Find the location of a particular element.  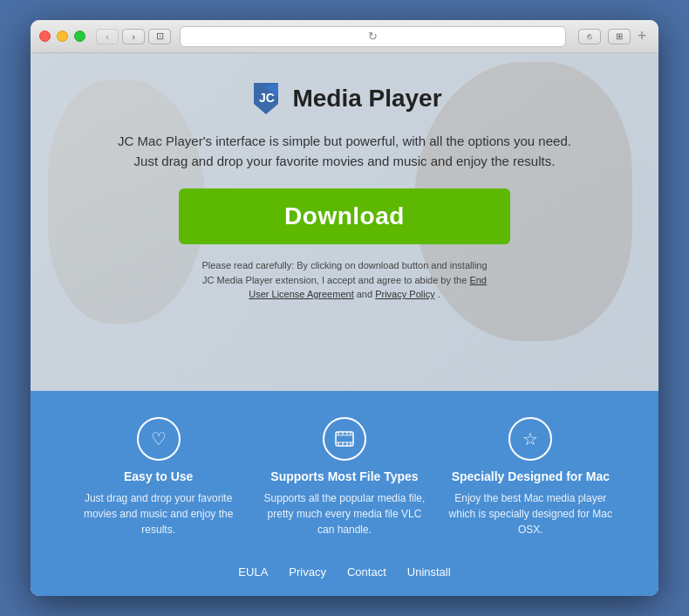

back-button: ‹ is located at coordinates (107, 37).